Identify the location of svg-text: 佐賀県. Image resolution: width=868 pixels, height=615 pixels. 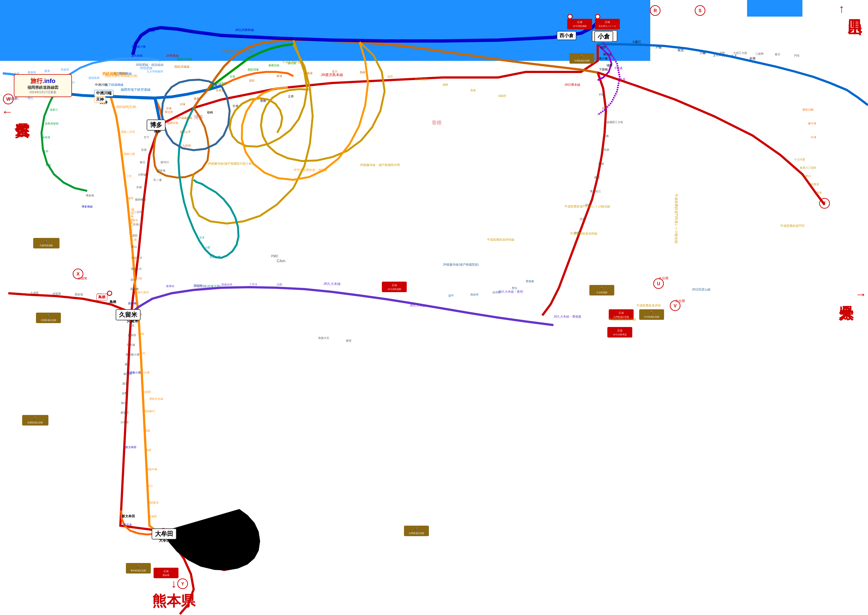
(83, 278).